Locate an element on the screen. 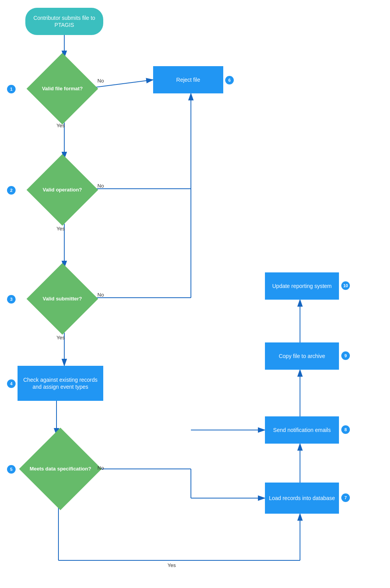  copy-label: Copy file to archive is located at coordinates (302, 356).